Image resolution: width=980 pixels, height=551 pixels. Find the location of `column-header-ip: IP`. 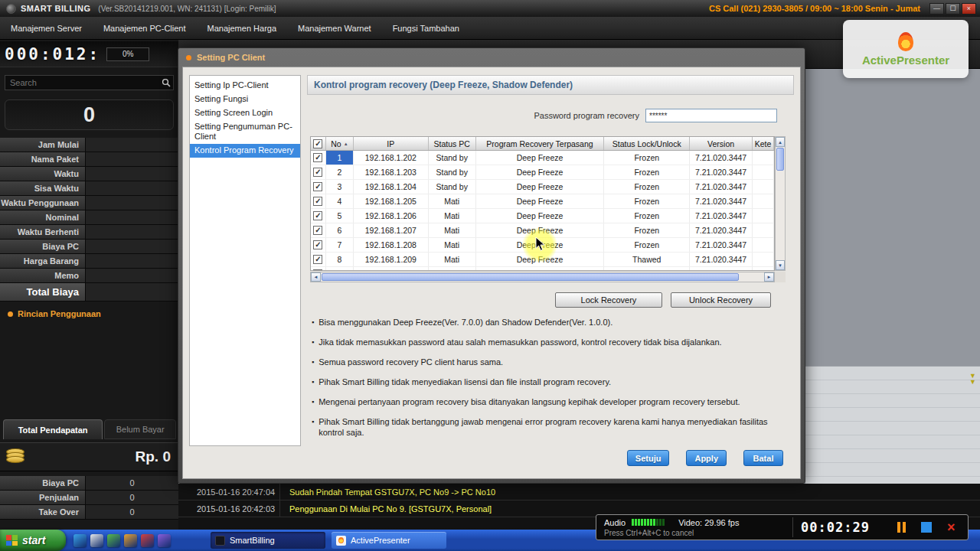

column-header-ip: IP is located at coordinates (391, 144).